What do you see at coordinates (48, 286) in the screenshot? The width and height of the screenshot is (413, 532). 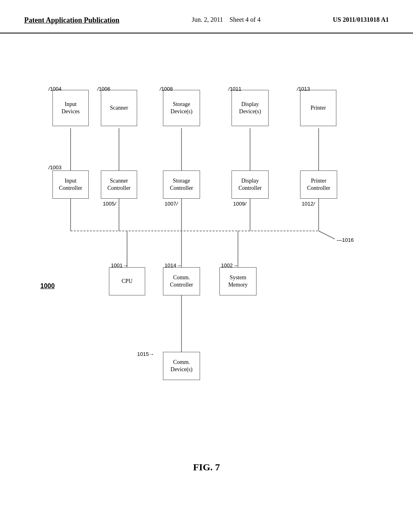 I see `diagram-label: 1000` at bounding box center [48, 286].